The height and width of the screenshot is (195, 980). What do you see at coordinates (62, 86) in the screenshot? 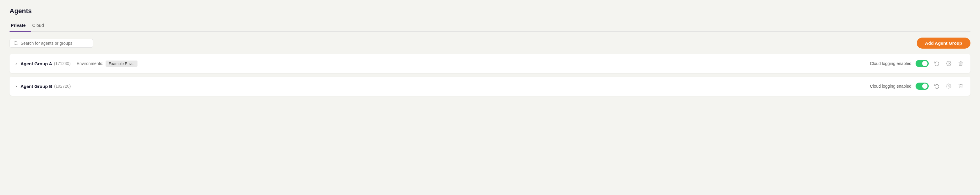
I see `group-b-id: (192720)` at bounding box center [62, 86].